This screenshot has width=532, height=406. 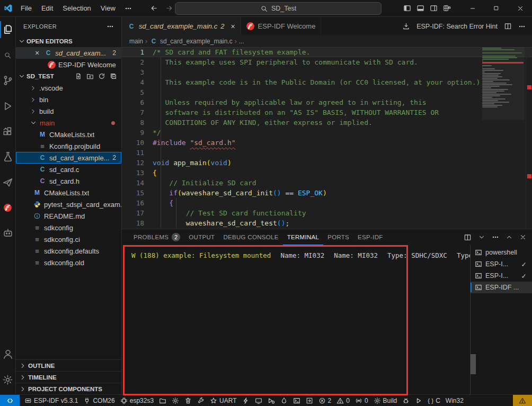 I want to click on status-monitor-method: UART, so click(x=223, y=400).